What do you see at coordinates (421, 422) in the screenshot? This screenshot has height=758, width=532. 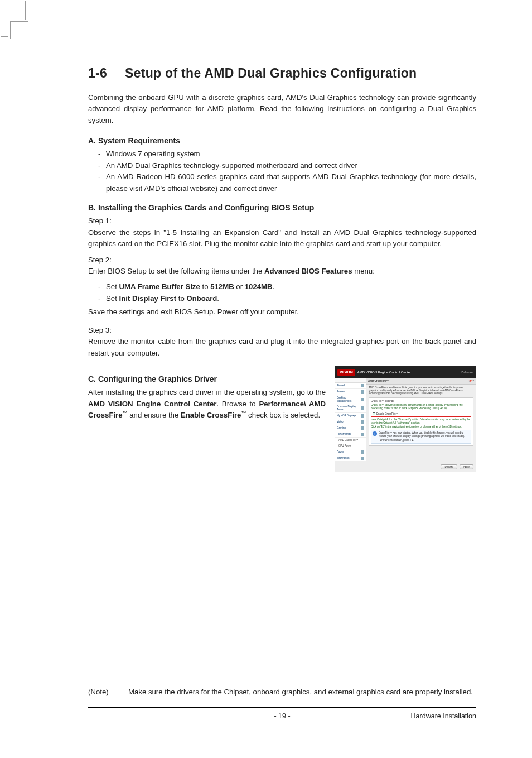 I see `ss-settings-panel: CrossFire™ Settings CrossFire™ delivers …` at bounding box center [421, 422].